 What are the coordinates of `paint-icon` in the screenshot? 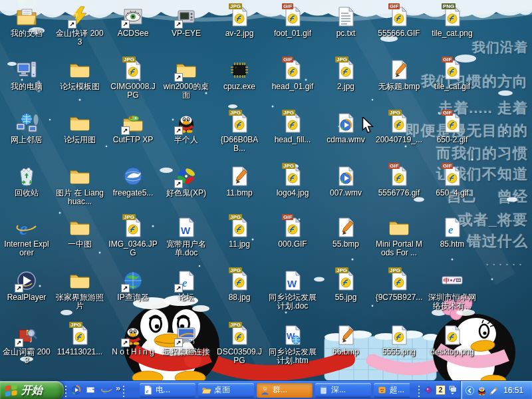 It's located at (239, 176).